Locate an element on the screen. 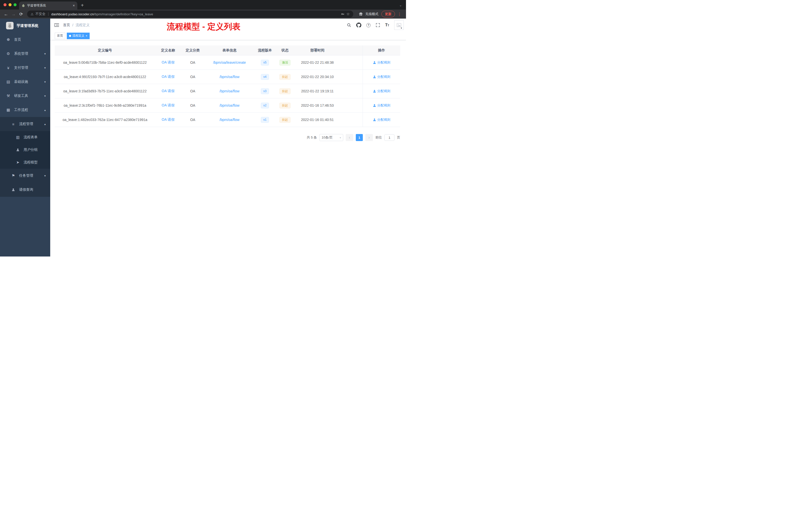 The width and height of the screenshot is (812, 513). breadcrumb-home-link: 首页 is located at coordinates (67, 25).